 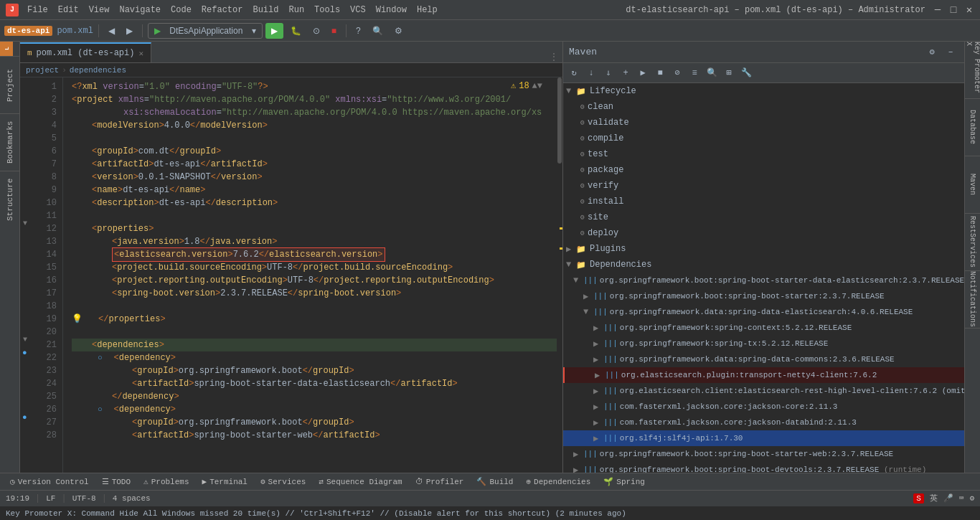 I want to click on maven-toggle-button: ≡, so click(x=694, y=73).